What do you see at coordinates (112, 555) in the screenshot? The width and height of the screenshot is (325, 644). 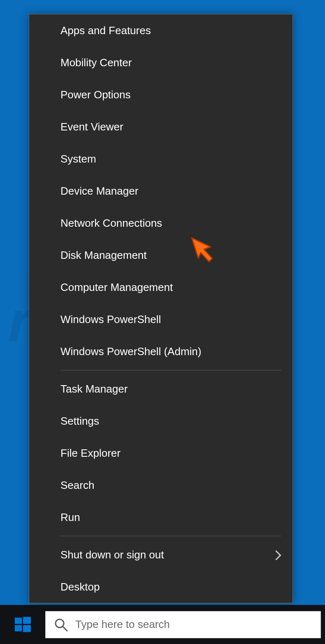 I see `menu-item-label: Shut down or sign out` at bounding box center [112, 555].